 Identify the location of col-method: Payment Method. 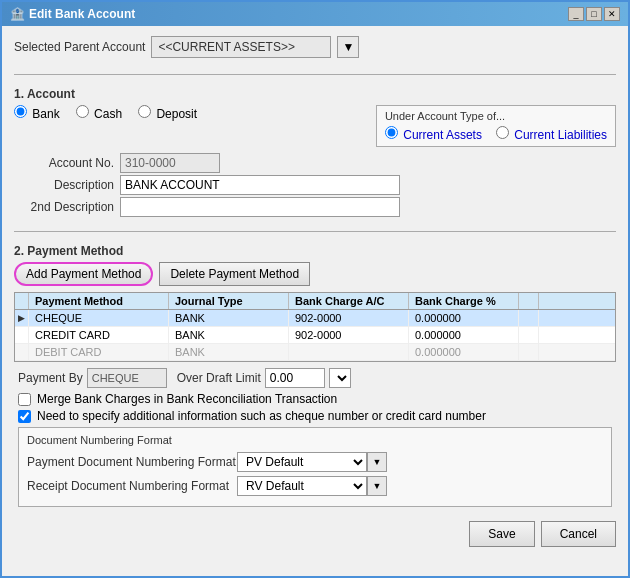
(99, 301).